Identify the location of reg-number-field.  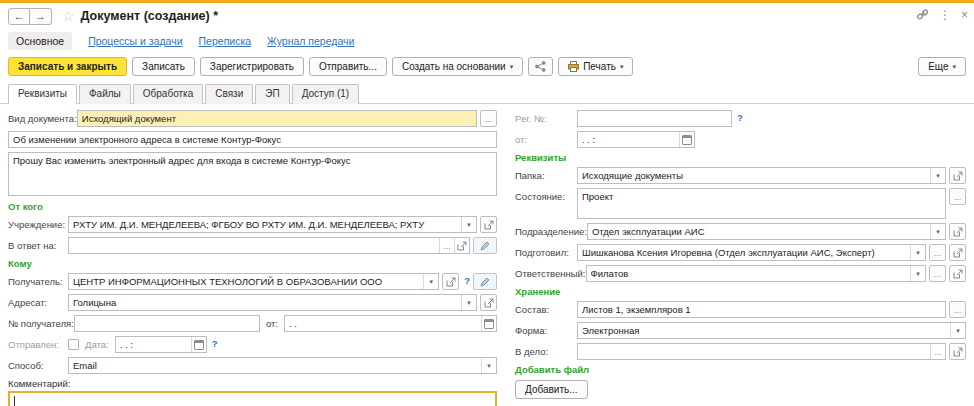
(654, 118).